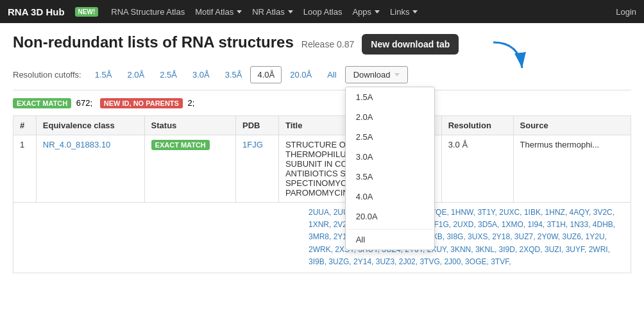  Describe the element at coordinates (273, 12) in the screenshot. I see `nr-atlas-dropdown: NR Atlas` at that location.